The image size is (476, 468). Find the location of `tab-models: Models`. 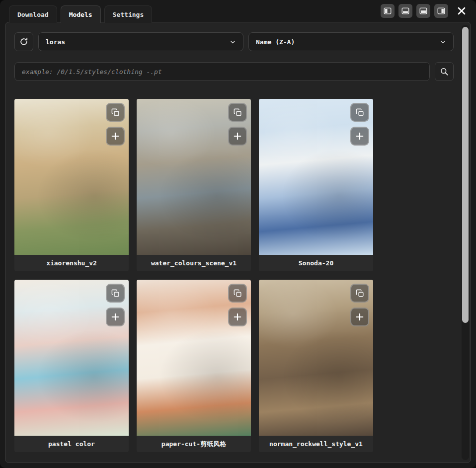

tab-models: Models is located at coordinates (80, 14).